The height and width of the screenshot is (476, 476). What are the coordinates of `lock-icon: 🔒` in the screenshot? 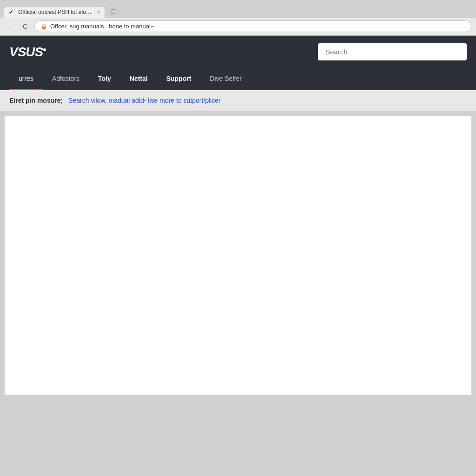 It's located at (44, 26).